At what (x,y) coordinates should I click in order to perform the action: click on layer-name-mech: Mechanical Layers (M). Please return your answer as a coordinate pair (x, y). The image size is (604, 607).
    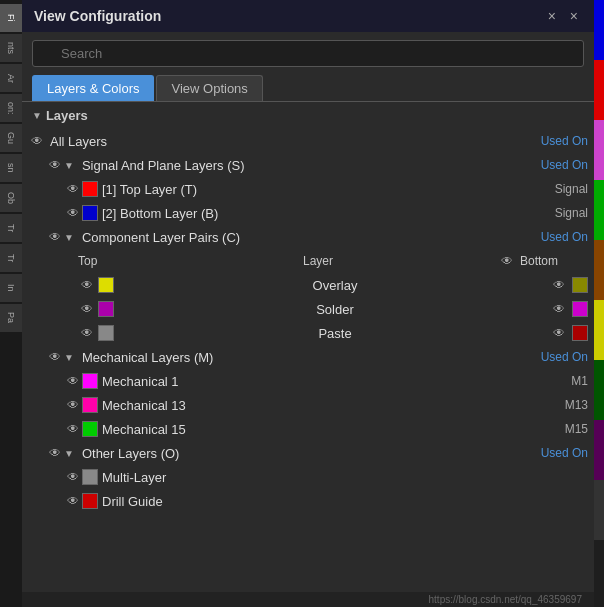
    Looking at the image, I should click on (306, 358).